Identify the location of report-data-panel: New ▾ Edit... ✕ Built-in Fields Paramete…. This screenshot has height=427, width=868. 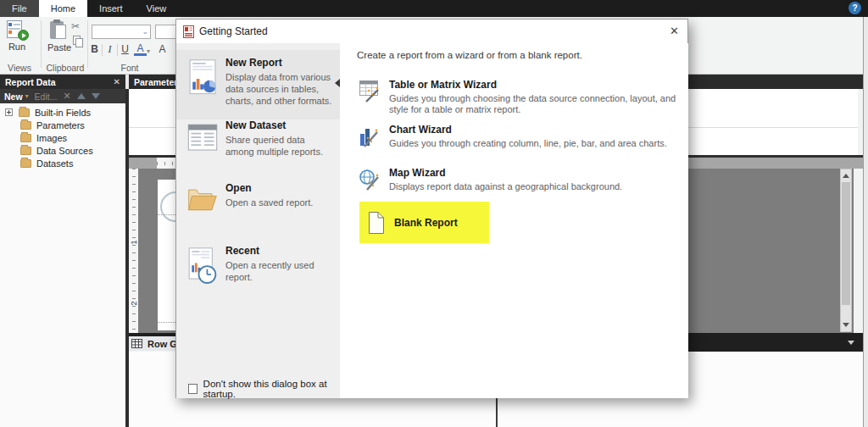
(63, 258).